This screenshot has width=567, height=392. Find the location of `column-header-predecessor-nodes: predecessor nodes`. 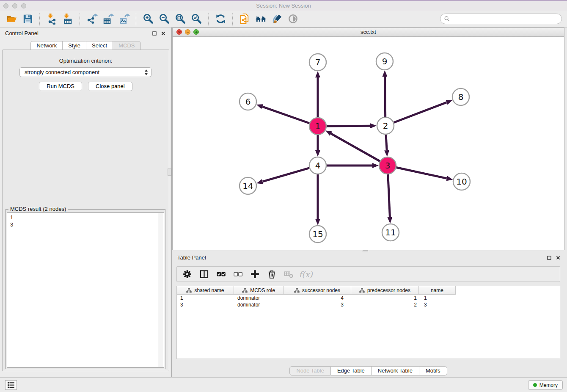

column-header-predecessor-nodes: predecessor nodes is located at coordinates (385, 290).